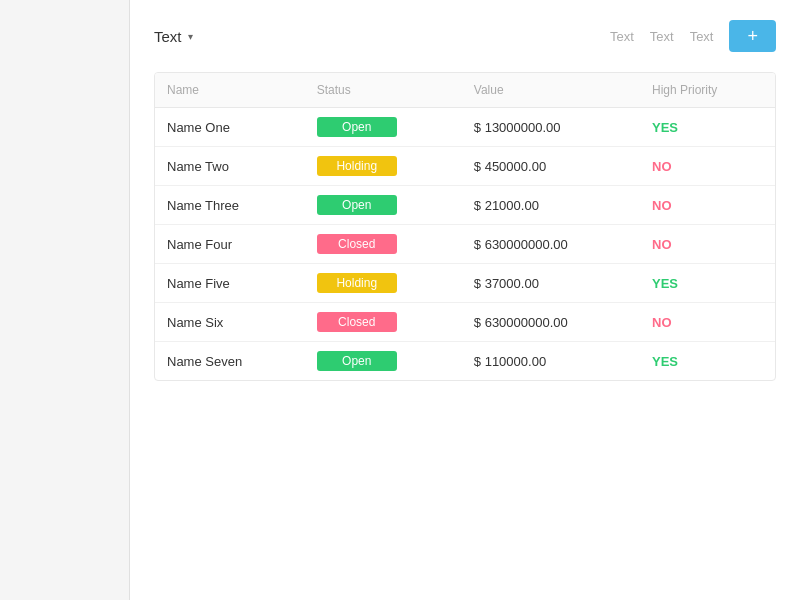 This screenshot has width=800, height=600. I want to click on col-name: Name, so click(230, 90).